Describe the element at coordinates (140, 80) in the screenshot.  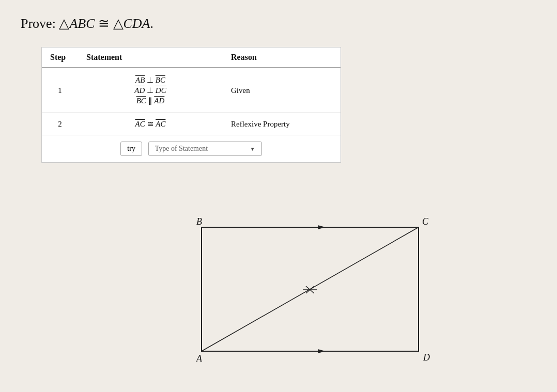
I see `ab-overline: AB` at that location.